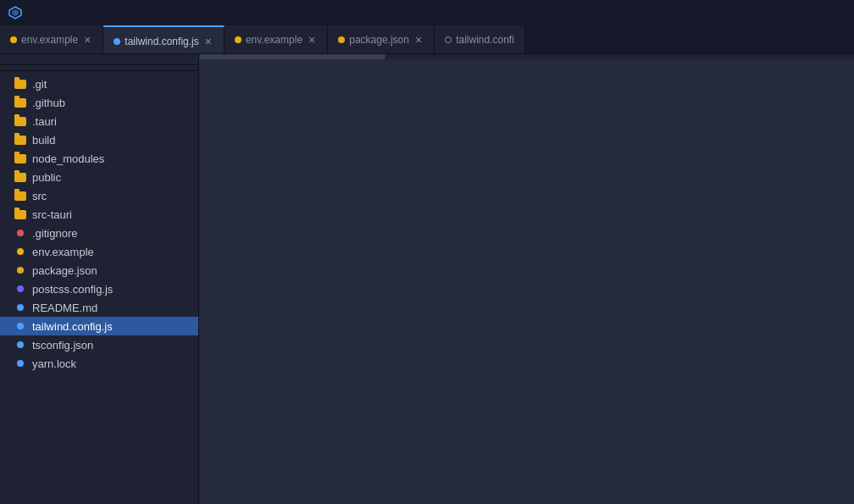  I want to click on title-bar-left, so click(18, 13).